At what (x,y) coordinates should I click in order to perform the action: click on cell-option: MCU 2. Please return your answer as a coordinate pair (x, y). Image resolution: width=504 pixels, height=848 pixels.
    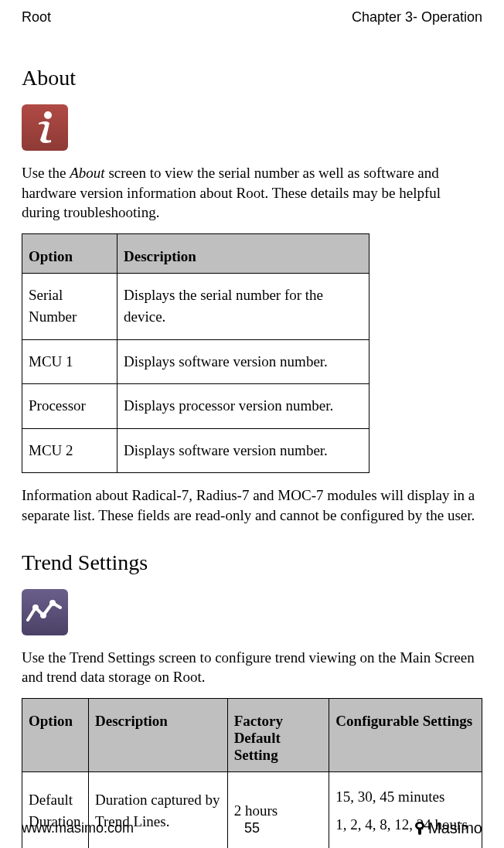
    Looking at the image, I should click on (70, 451).